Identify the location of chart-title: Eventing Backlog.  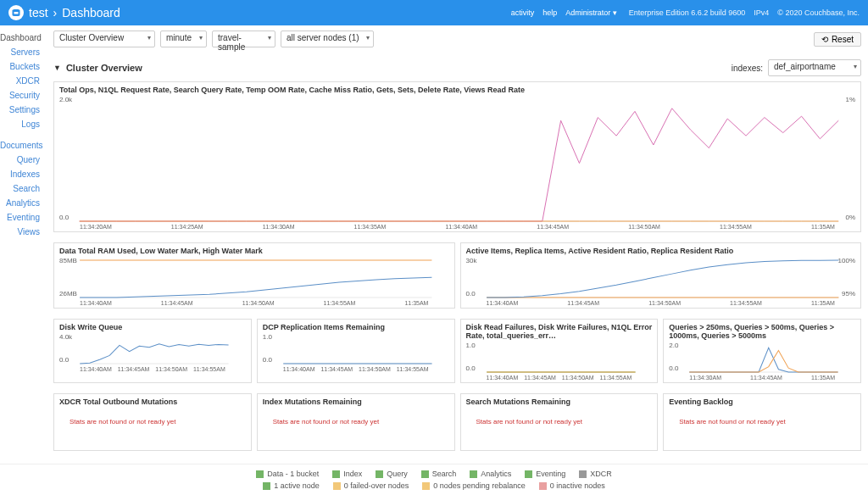
(762, 401).